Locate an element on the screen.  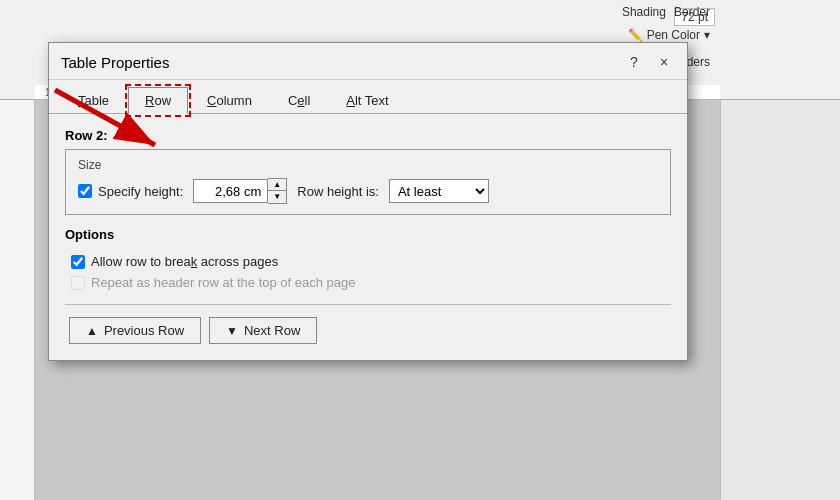
dialog-title: Table Properties is located at coordinates (115, 62).